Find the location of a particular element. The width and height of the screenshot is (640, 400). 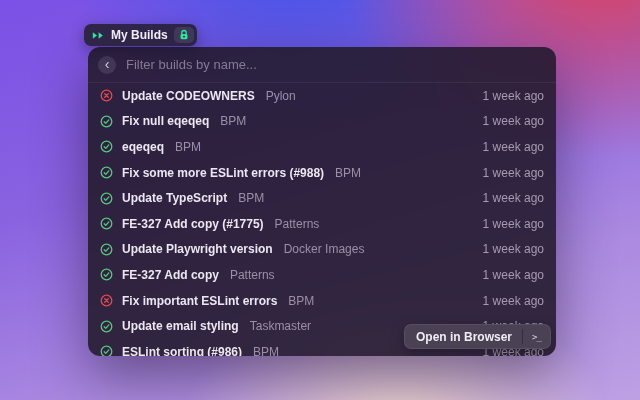

open-in-browser-button: Open in Browser >_ is located at coordinates (478, 336).